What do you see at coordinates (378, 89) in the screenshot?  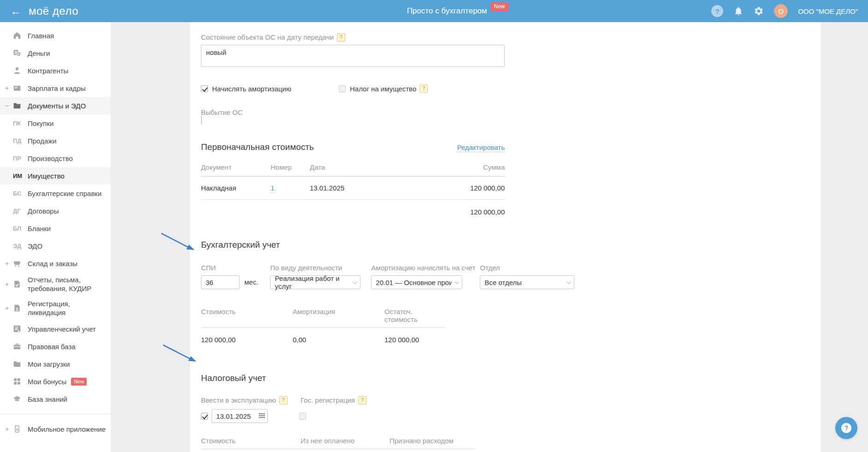 I see `property-tax-checkbox: Налог на имущество` at bounding box center [378, 89].